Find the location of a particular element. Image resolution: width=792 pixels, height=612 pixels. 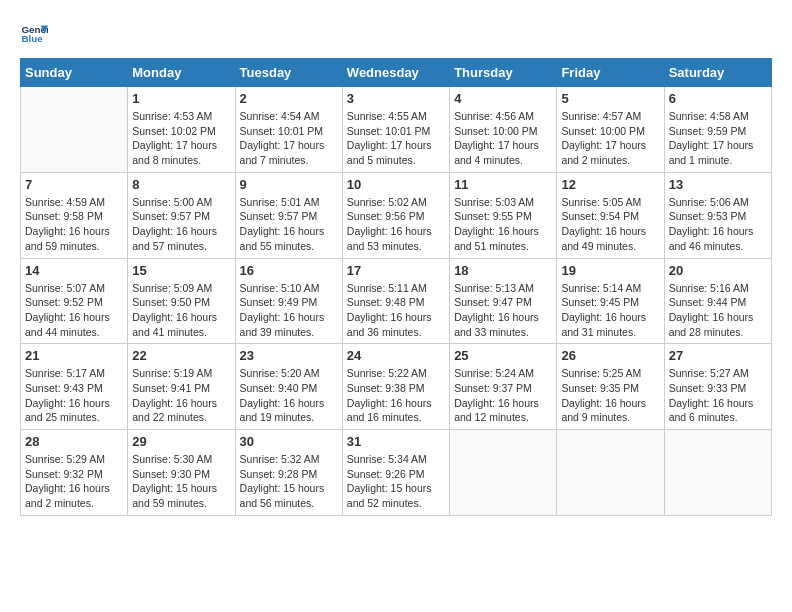

calendar-week-row: 14Sunrise: 5:07 AM Sunset: 9:52 PM Dayli… is located at coordinates (396, 301).